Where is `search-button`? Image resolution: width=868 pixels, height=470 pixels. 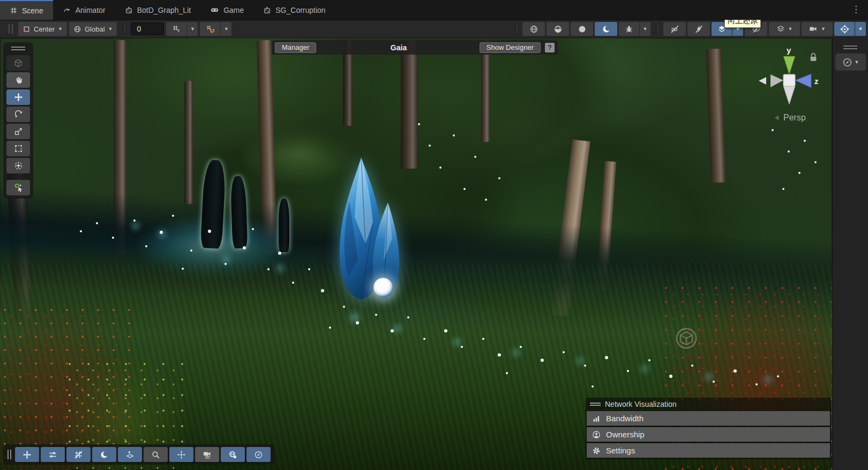 search-button is located at coordinates (155, 454).